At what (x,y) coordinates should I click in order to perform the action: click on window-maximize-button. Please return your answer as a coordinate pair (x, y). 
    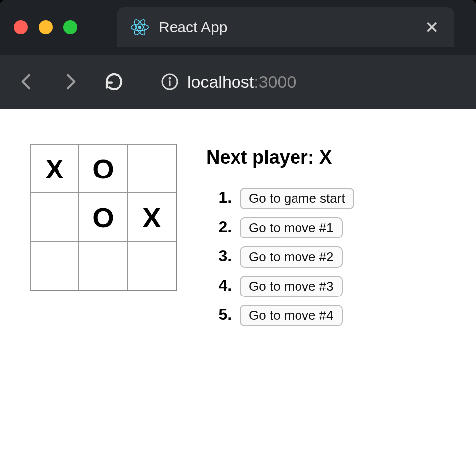
    Looking at the image, I should click on (70, 27).